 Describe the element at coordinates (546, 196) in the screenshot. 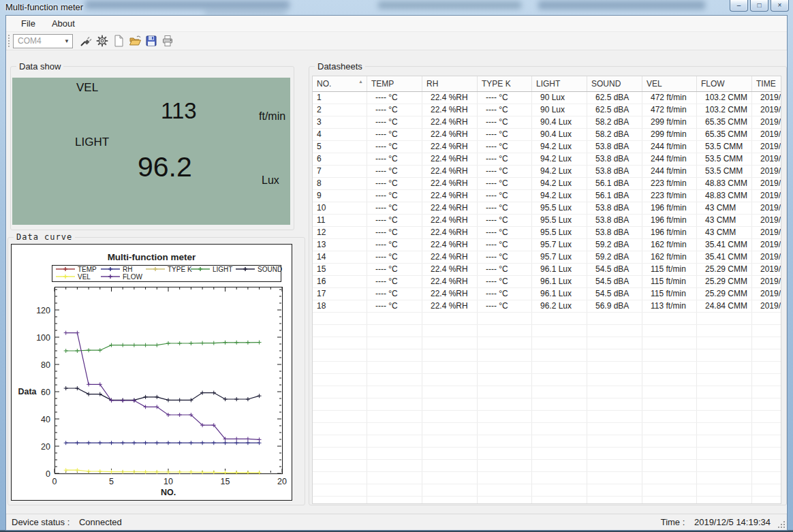

I see `table-row: 9---- °C22.4 %RH---- °C94.2 Lux56.1 dBA2…` at that location.